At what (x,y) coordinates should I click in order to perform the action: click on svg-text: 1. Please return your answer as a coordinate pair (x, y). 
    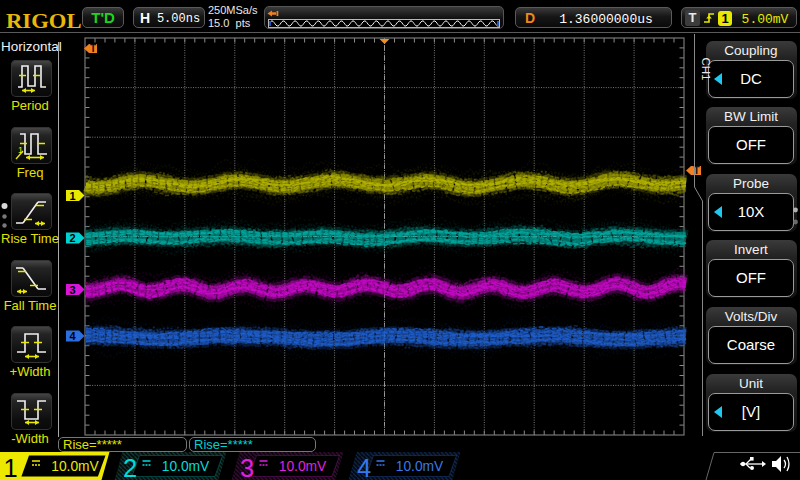
    Looking at the image, I should click on (72, 196).